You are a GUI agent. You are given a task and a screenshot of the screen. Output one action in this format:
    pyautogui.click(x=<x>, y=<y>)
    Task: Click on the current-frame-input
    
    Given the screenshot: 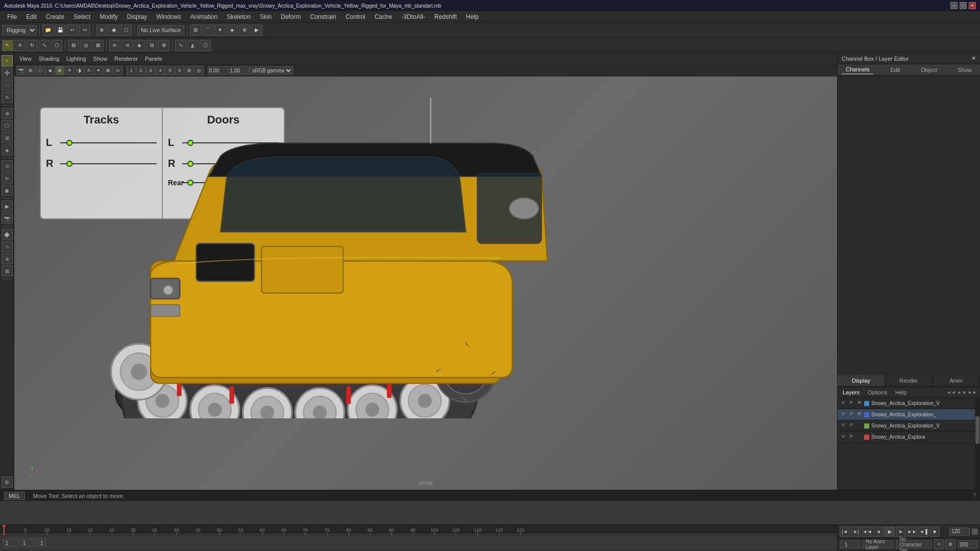 What is the action you would take?
    pyautogui.click(x=28, y=543)
    